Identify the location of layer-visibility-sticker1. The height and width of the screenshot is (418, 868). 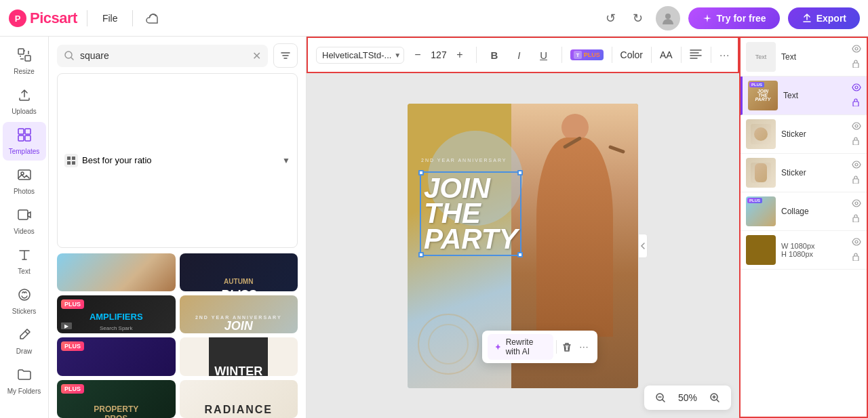
(856, 127).